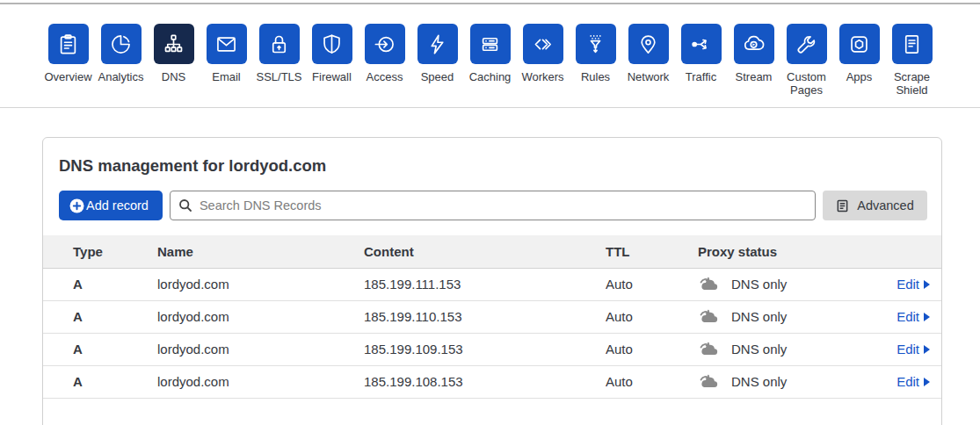 The image size is (980, 425). I want to click on custom-pages-icon, so click(807, 44).